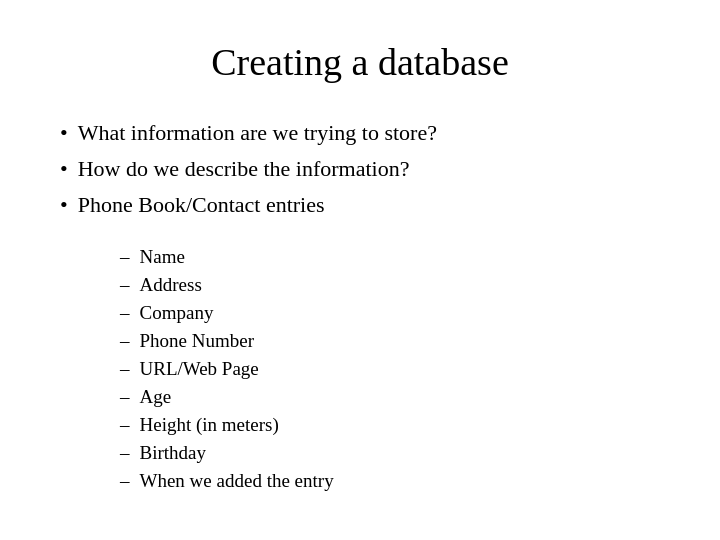 The height and width of the screenshot is (540, 720). I want to click on sub-bullet-3-text: Company, so click(177, 313).